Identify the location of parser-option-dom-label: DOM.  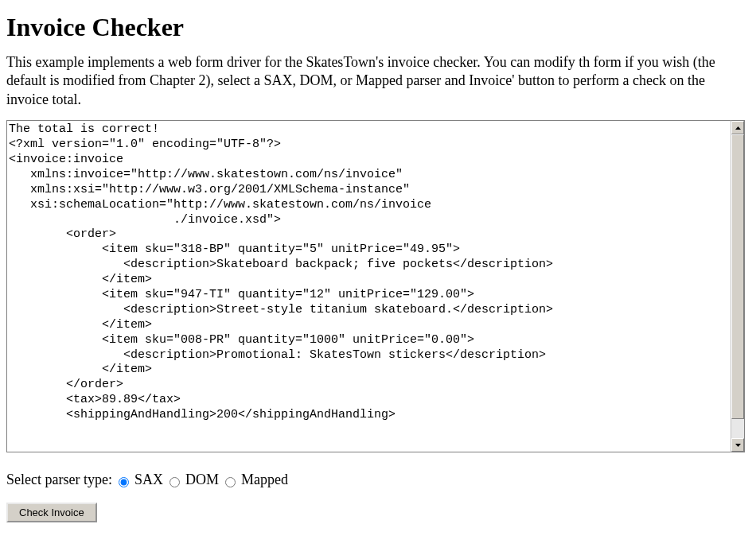
(202, 479).